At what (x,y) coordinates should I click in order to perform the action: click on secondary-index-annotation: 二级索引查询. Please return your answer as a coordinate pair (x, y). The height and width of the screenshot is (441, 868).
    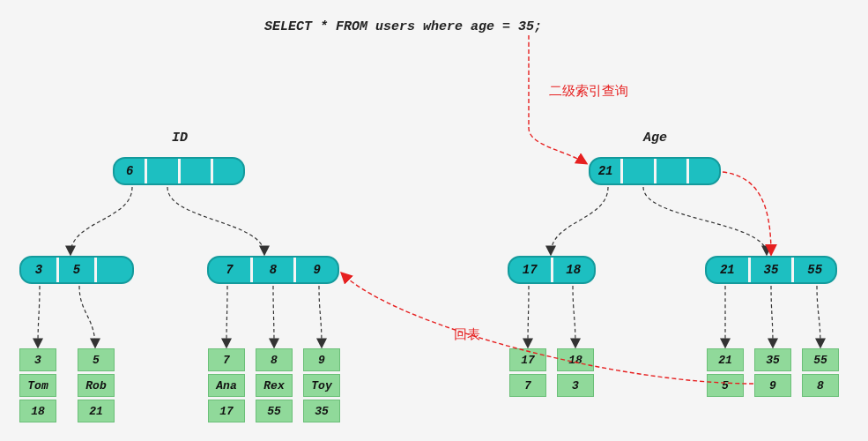
    Looking at the image, I should click on (589, 92).